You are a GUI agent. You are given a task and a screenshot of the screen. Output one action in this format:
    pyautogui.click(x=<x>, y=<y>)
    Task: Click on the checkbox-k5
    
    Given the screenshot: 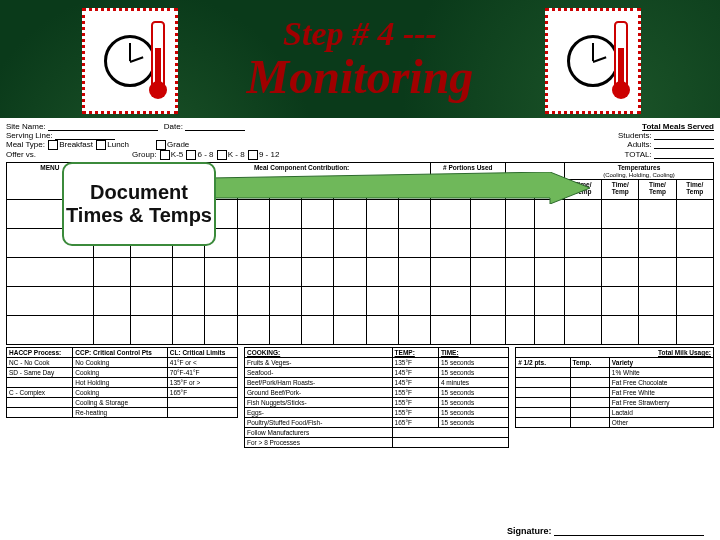 What is the action you would take?
    pyautogui.click(x=165, y=155)
    